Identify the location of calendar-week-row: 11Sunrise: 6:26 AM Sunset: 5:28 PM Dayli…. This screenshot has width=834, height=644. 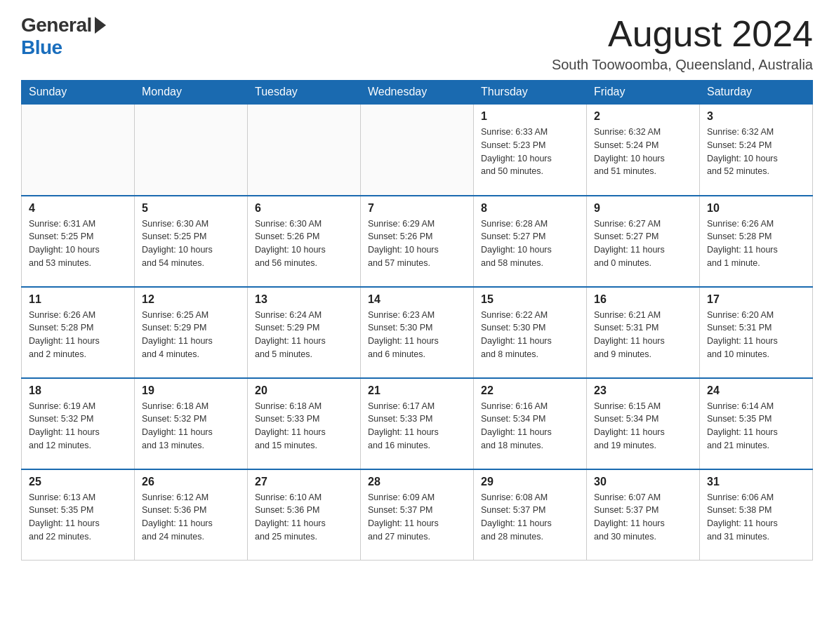
(417, 333).